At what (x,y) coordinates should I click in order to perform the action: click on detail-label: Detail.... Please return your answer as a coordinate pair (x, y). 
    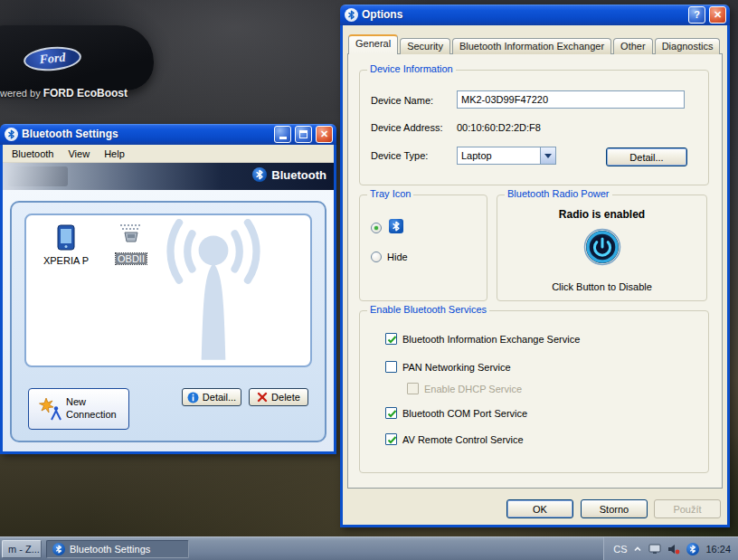
    Looking at the image, I should click on (219, 397).